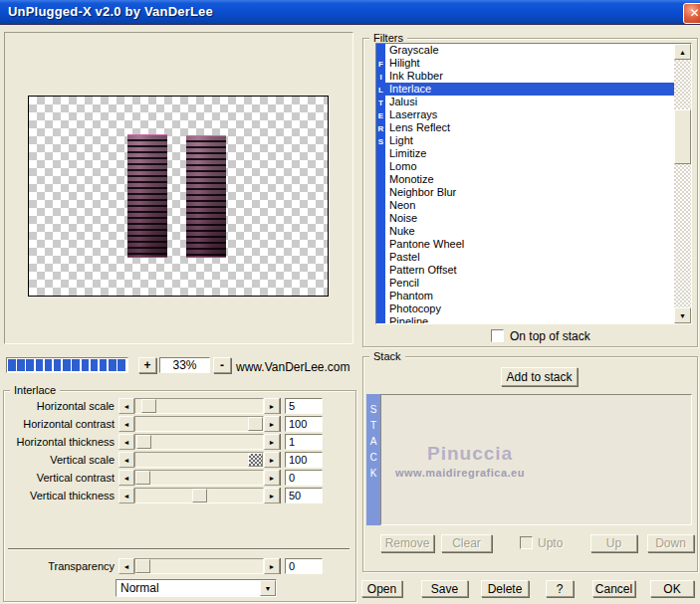 The height and width of the screenshot is (604, 700). What do you see at coordinates (62, 460) in the screenshot?
I see `slider-label: Vertical scale` at bounding box center [62, 460].